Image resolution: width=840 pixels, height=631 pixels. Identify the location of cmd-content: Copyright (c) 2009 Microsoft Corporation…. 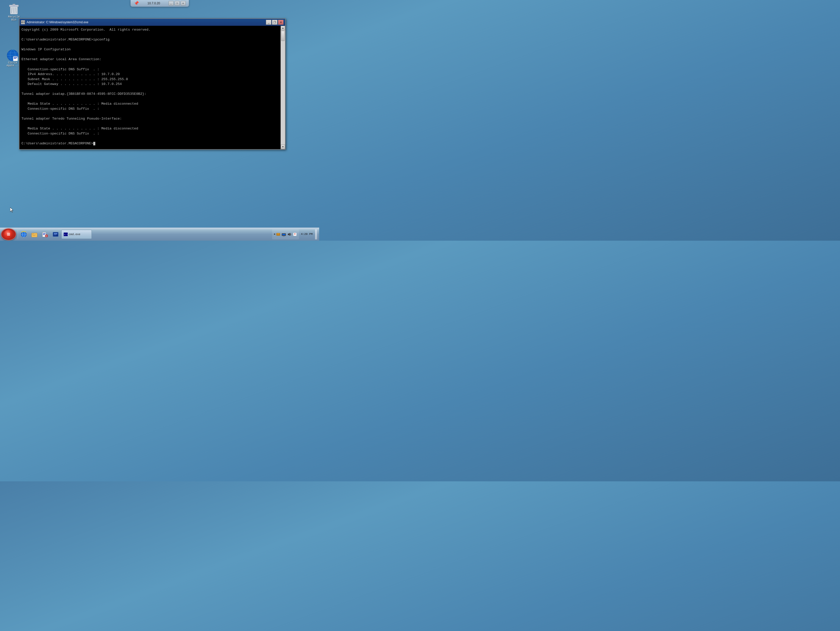
(150, 87).